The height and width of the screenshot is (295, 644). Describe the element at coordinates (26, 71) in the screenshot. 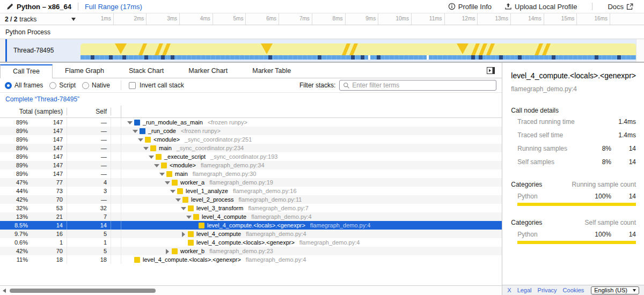

I see `tab-call-tree: Call Tree` at that location.